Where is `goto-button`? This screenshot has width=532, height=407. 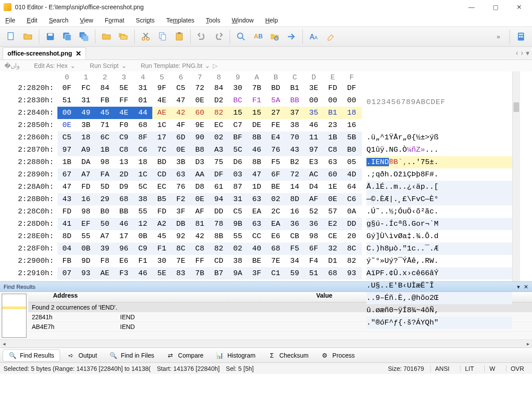 goto-button is located at coordinates (291, 37).